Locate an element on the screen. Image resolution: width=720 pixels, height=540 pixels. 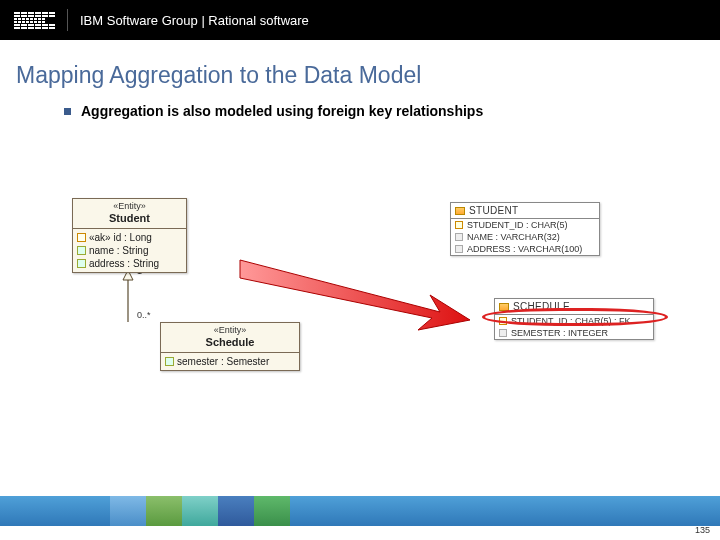
table-name: SCHEDULE is located at coordinates (542, 306).